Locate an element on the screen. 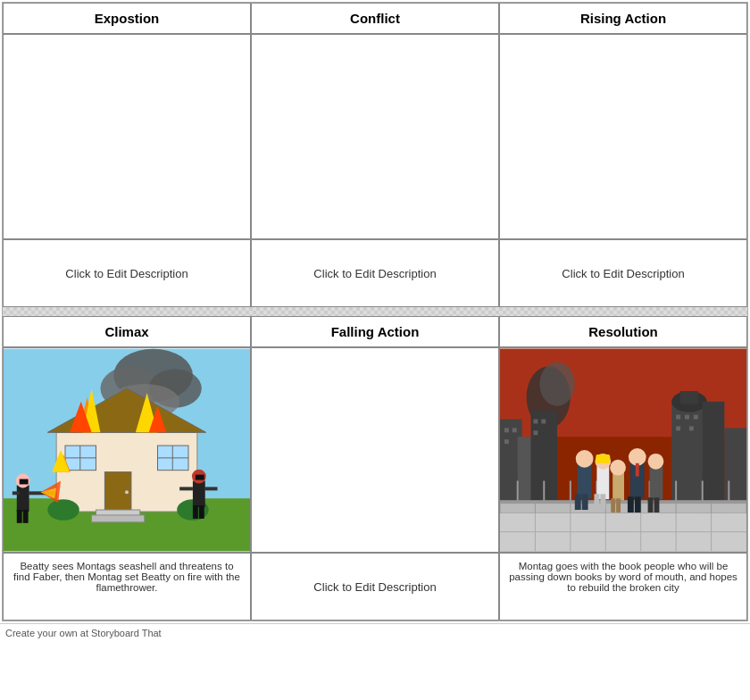  climax-svg is located at coordinates (127, 450).